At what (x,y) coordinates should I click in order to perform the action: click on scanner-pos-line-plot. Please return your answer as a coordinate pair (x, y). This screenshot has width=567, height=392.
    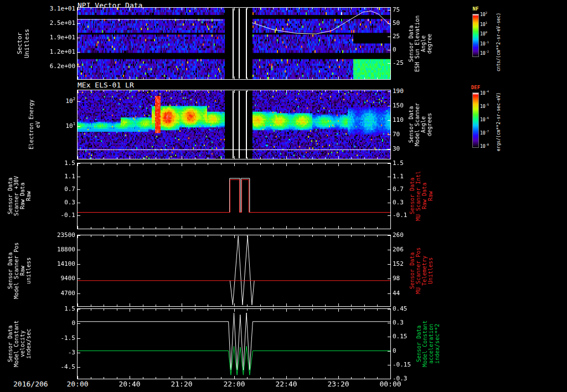
    Looking at the image, I should click on (234, 271).